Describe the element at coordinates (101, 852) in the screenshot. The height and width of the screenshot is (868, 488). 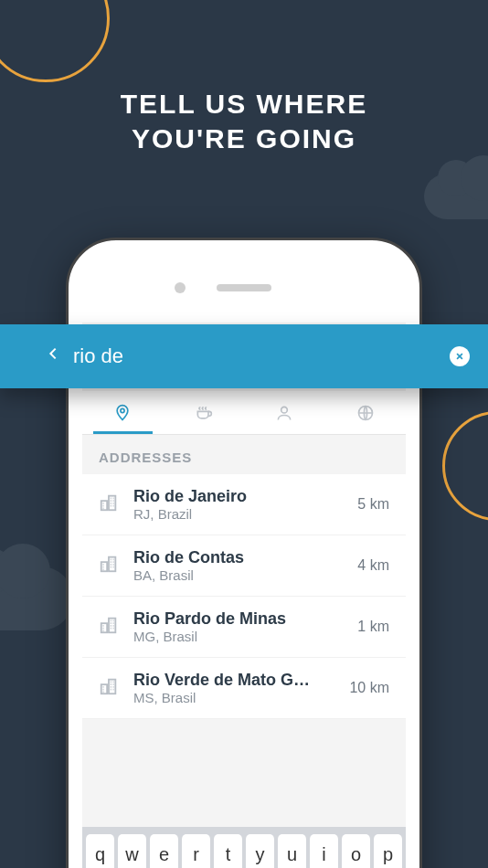
I see `key-q: q` at that location.